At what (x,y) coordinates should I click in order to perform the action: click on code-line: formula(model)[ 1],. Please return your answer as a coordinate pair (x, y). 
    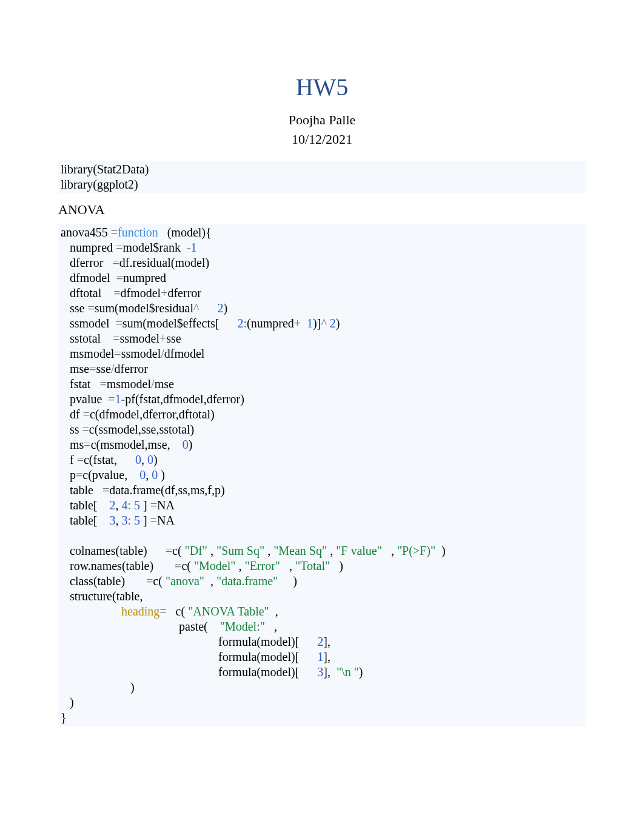
    Looking at the image, I should click on (195, 657).